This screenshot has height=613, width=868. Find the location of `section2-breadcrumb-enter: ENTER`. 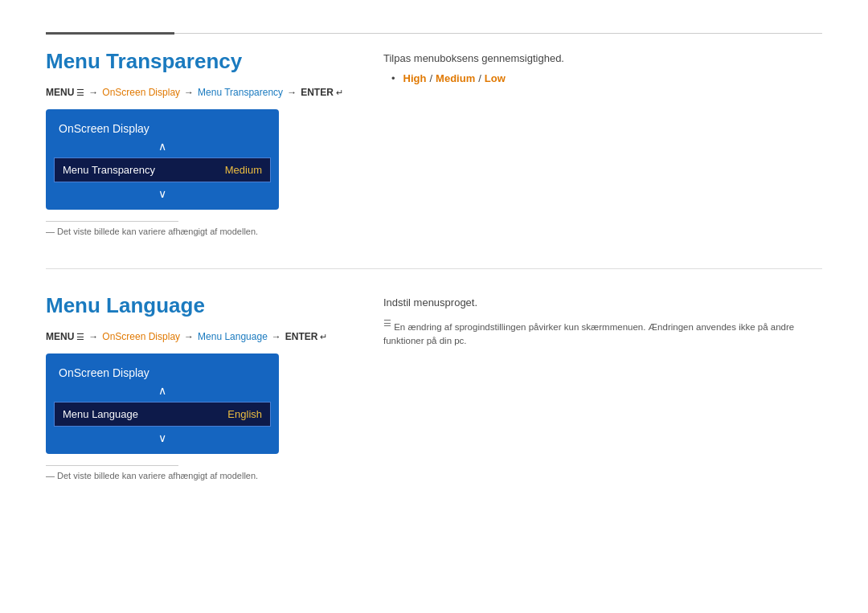

section2-breadcrumb-enter: ENTER is located at coordinates (302, 337).